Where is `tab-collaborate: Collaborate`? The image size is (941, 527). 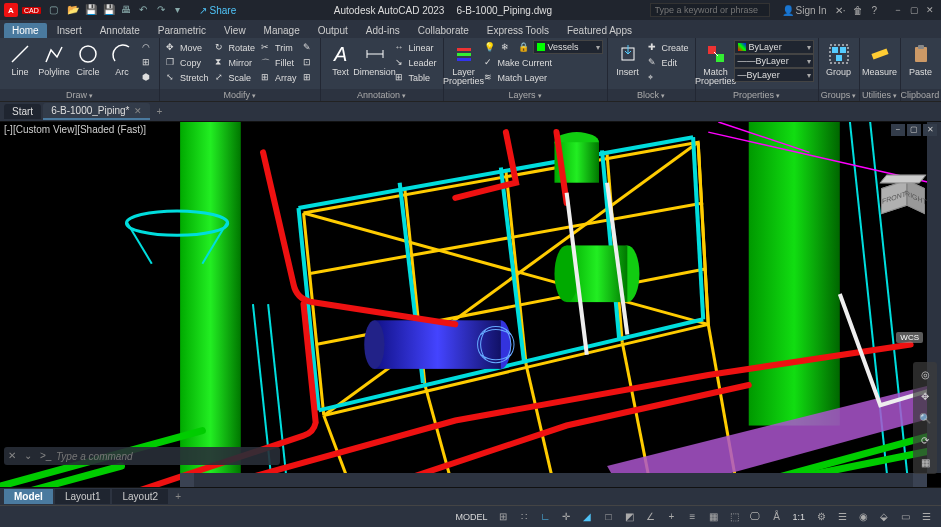
tab-collaborate: Collaborate is located at coordinates (444, 30).